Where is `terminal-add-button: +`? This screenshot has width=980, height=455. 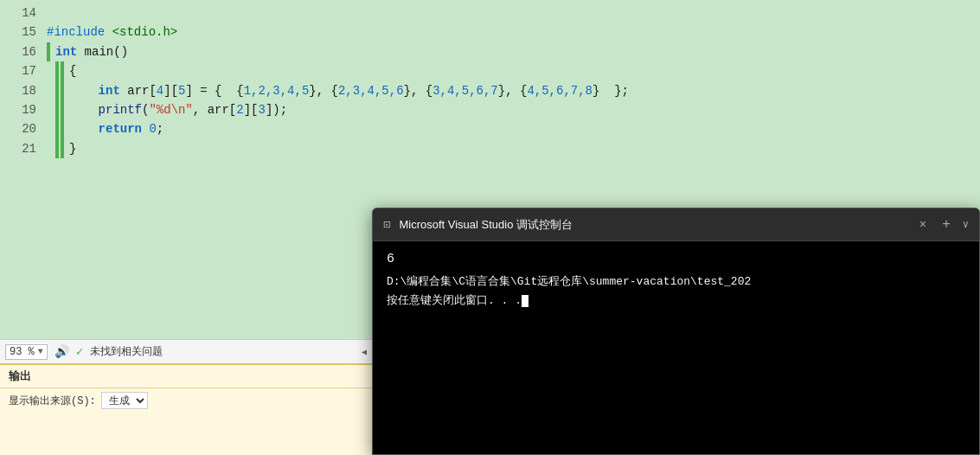 terminal-add-button: + is located at coordinates (946, 225).